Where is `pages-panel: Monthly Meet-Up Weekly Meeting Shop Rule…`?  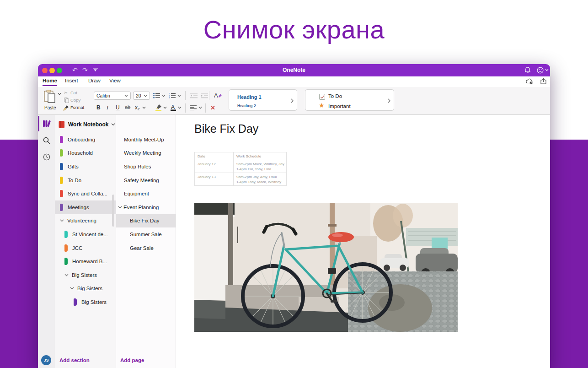 pages-panel: Monthly Meet-Up Weekly Meeting Shop Rule… is located at coordinates (146, 242).